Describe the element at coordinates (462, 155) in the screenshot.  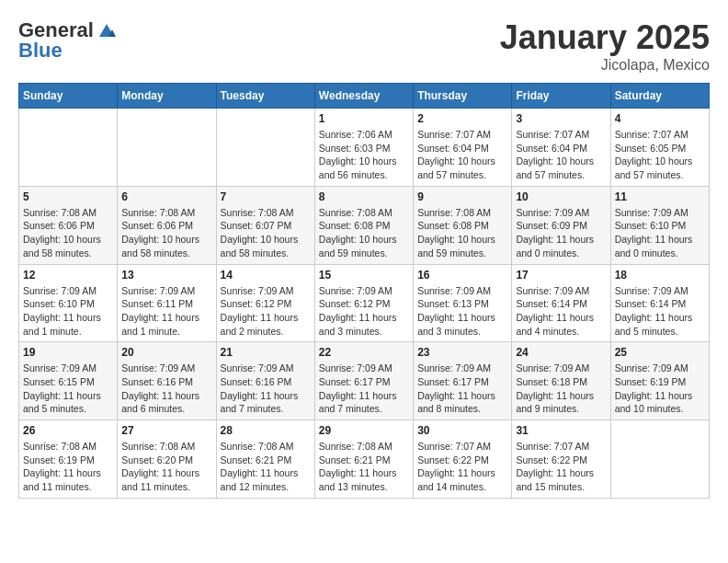
I see `day-info: Sunrise: 7:07 AM Sunset: 6:04 PM Dayligh…` at that location.